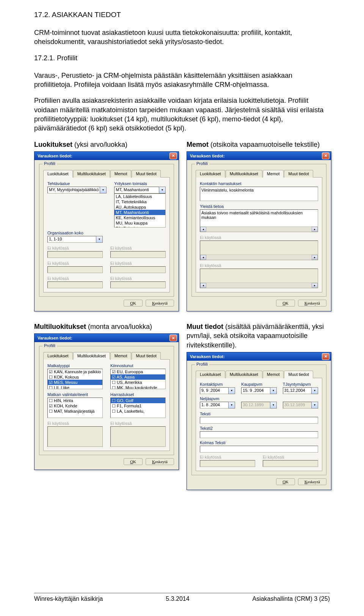 The height and width of the screenshot is (616, 364). Describe the element at coordinates (75, 239) in the screenshot. I see `combo-org-koko: 1, 1-10 ▾` at that location.